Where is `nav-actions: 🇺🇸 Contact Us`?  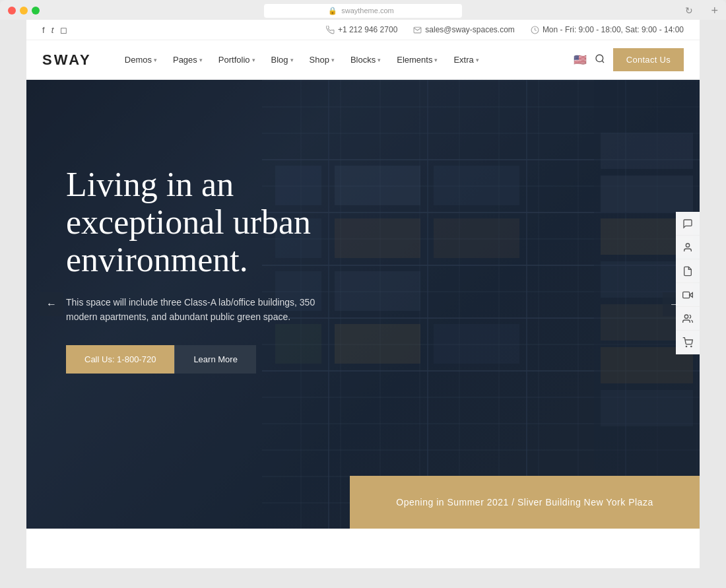 nav-actions: 🇺🇸 Contact Us is located at coordinates (628, 59).